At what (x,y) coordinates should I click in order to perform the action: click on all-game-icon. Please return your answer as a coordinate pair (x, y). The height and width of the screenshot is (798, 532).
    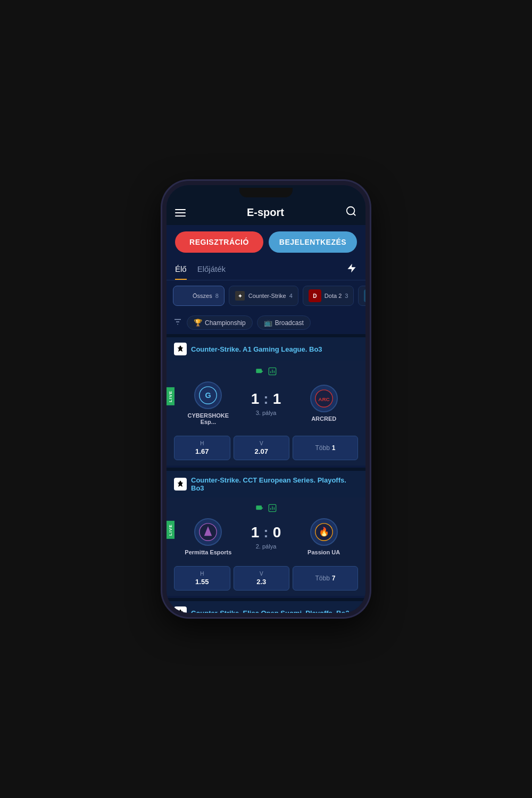
    Looking at the image, I should click on (184, 296).